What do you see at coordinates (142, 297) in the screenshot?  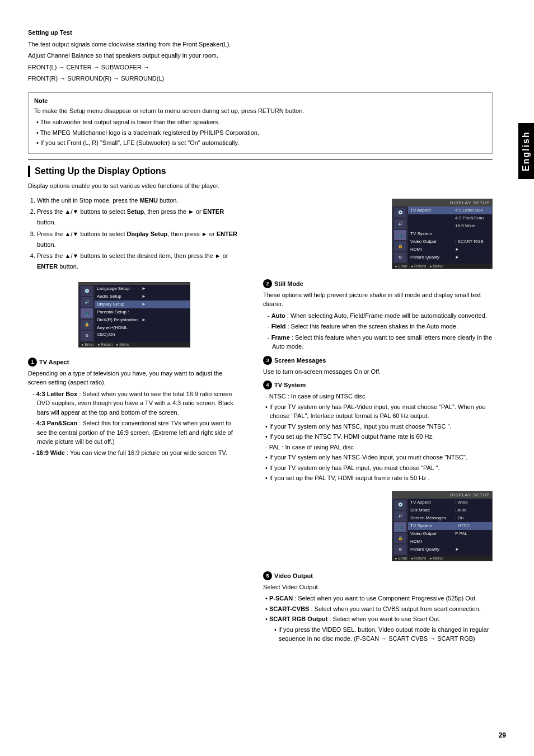 I see `menu-row-audio: Audio Setup ►` at bounding box center [142, 297].